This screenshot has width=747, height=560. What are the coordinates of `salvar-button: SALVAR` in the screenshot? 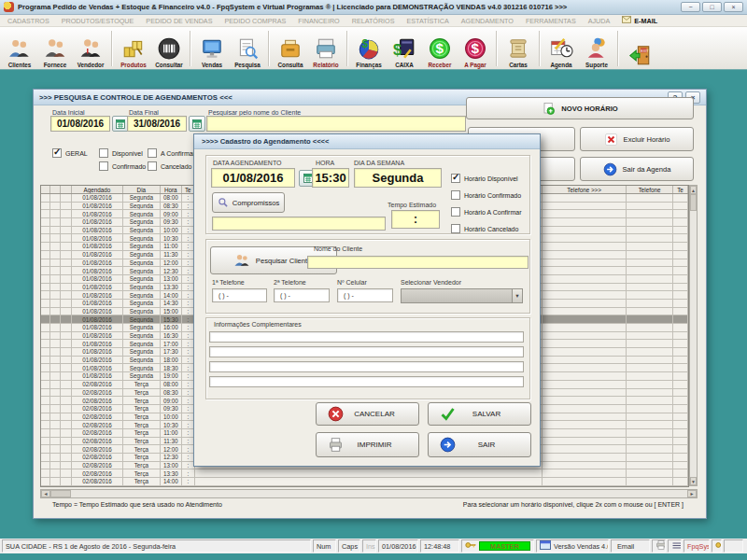 It's located at (480, 414).